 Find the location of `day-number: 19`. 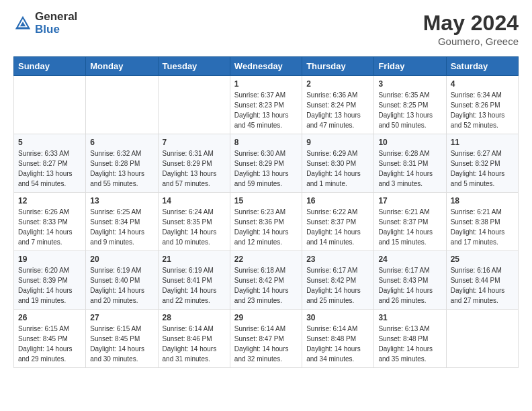

day-number: 19 is located at coordinates (50, 259).